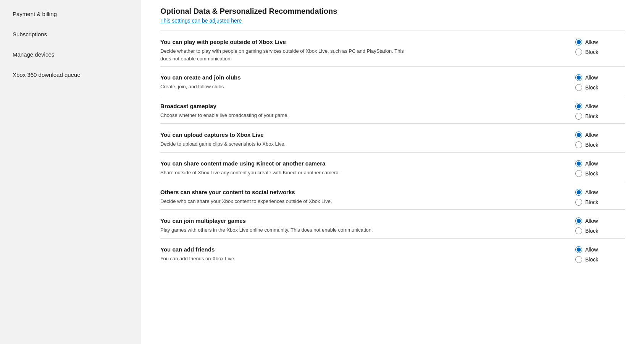  I want to click on allow-option-play-with-people-outside: Allow, so click(600, 42).